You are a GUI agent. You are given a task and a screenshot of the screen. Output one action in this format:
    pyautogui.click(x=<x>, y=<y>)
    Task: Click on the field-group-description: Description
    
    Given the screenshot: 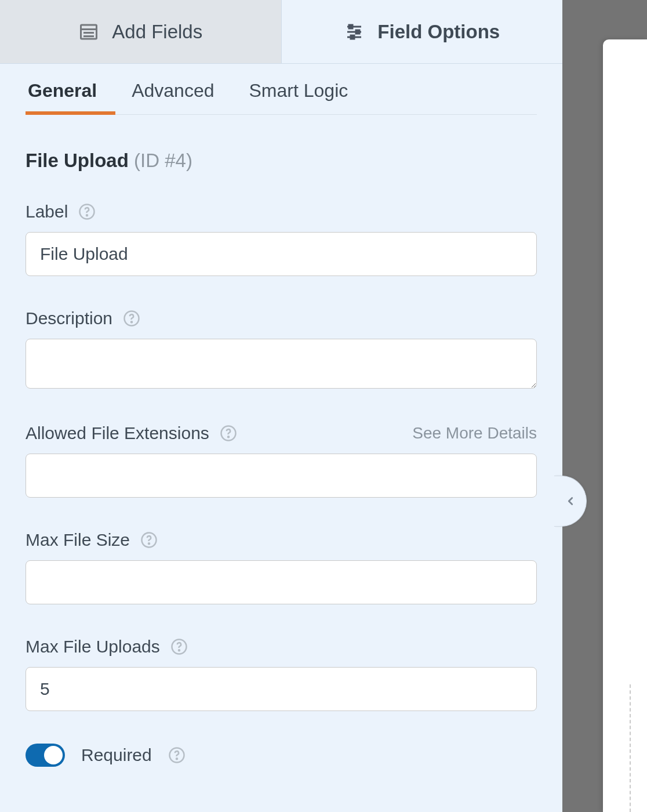 What is the action you would take?
    pyautogui.click(x=281, y=350)
    